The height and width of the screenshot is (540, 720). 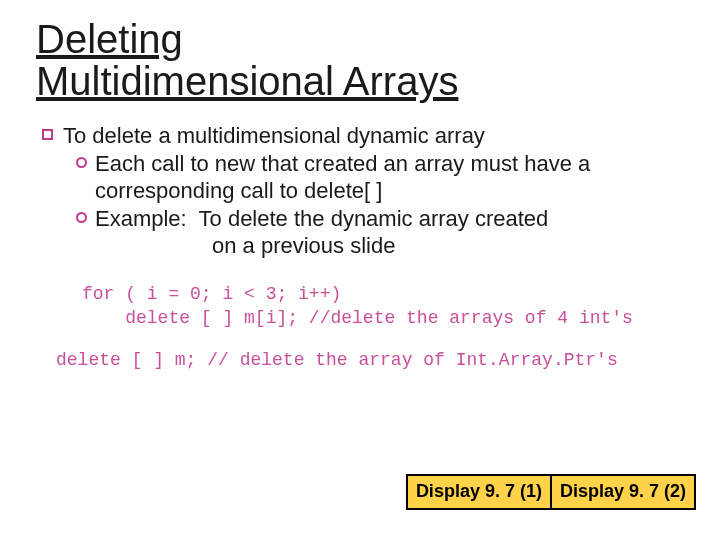 I want to click on bullet-main-text: To delete a multidimensional dynamic arr…, so click(x=274, y=136).